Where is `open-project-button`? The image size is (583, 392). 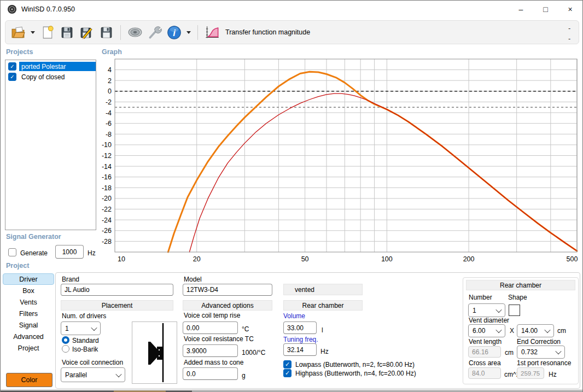
open-project-button is located at coordinates (19, 33).